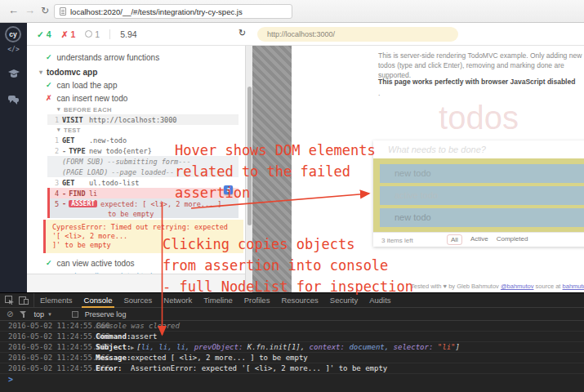  I want to click on tab-sources: Sources, so click(137, 301).